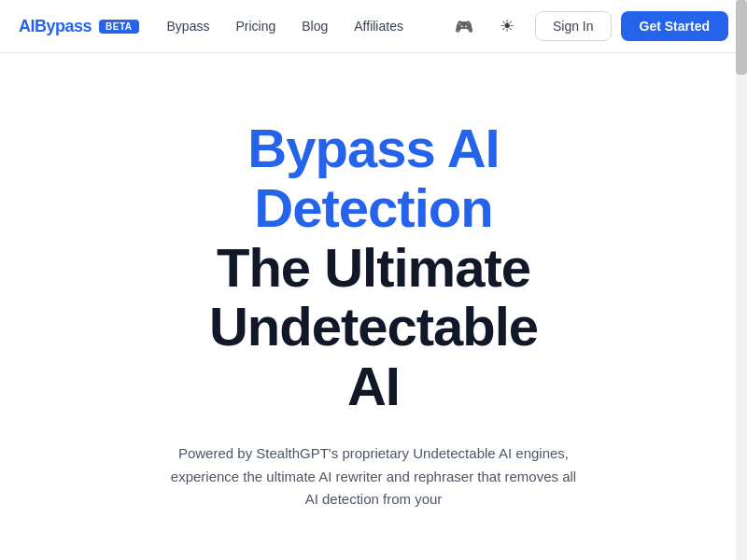 Image resolution: width=747 pixels, height=560 pixels. Describe the element at coordinates (374, 26) in the screenshot. I see `navbar: AIBypass BETA Bypass Pricing Blog Affili…` at that location.